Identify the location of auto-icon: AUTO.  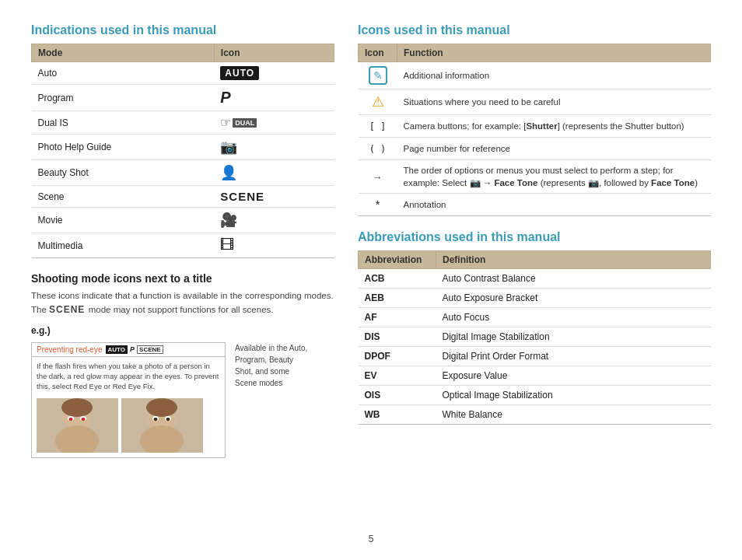
(240, 73).